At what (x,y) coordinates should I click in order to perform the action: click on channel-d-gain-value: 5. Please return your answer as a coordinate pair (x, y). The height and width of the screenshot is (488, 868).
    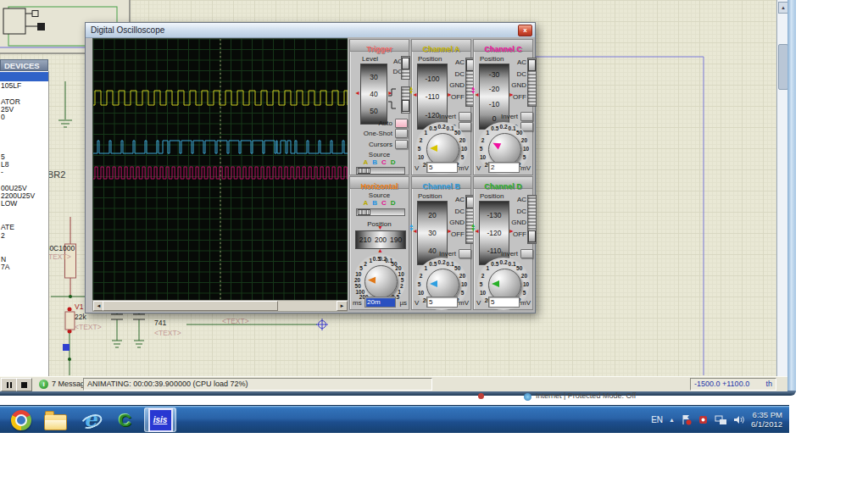
    Looking at the image, I should click on (504, 302).